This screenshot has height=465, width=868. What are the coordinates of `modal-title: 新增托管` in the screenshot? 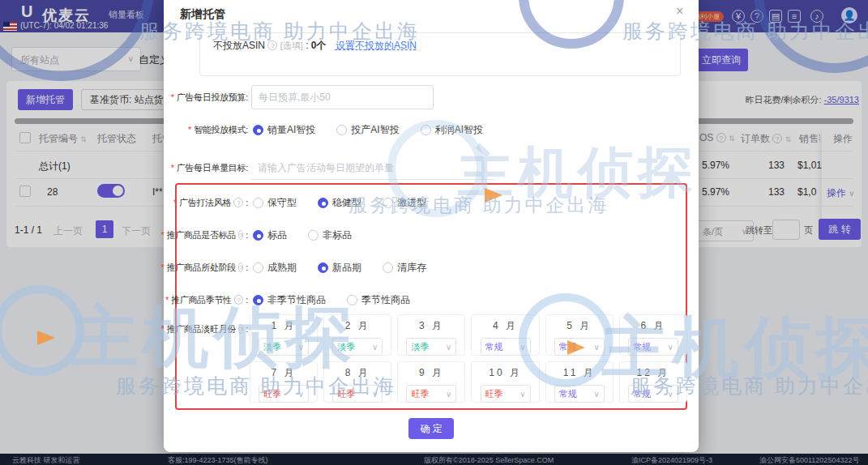 It's located at (203, 15).